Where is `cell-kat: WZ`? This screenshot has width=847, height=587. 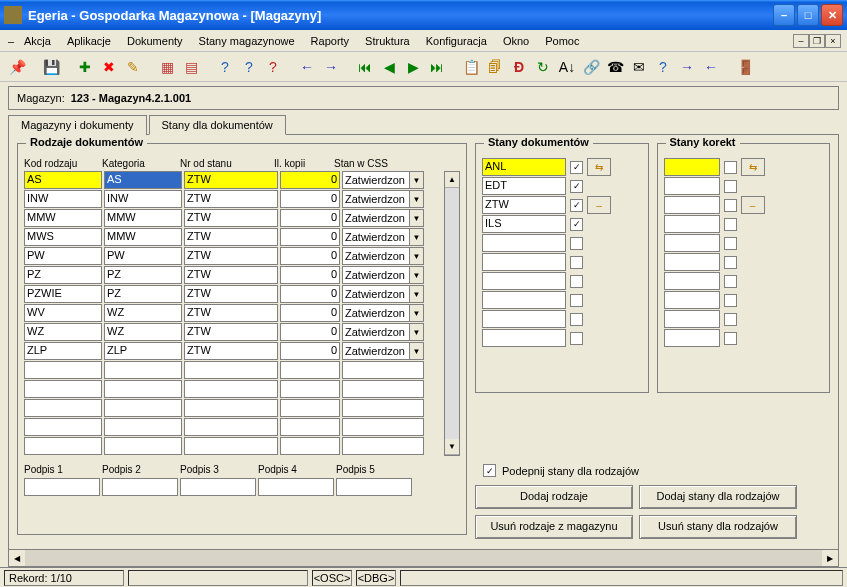 cell-kat: WZ is located at coordinates (143, 313).